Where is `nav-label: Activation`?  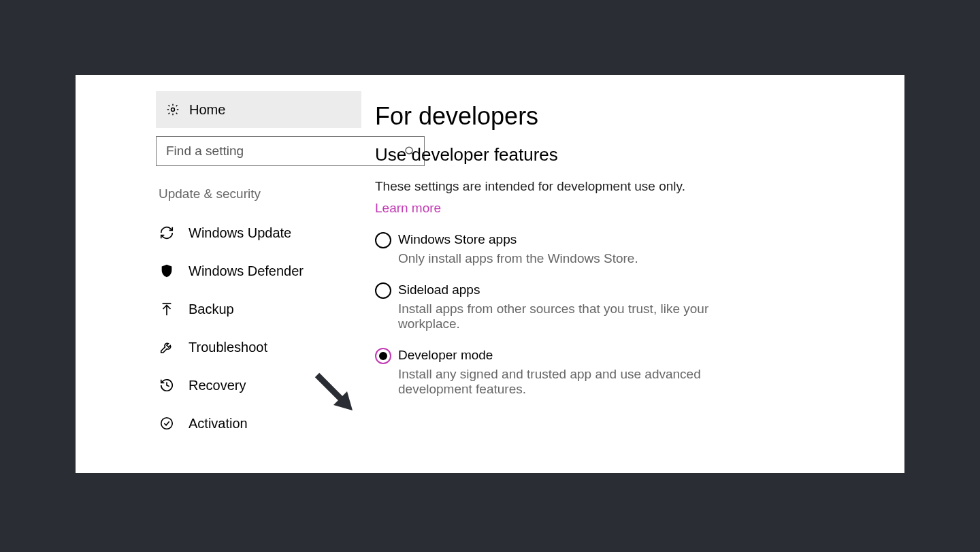
nav-label: Activation is located at coordinates (218, 423).